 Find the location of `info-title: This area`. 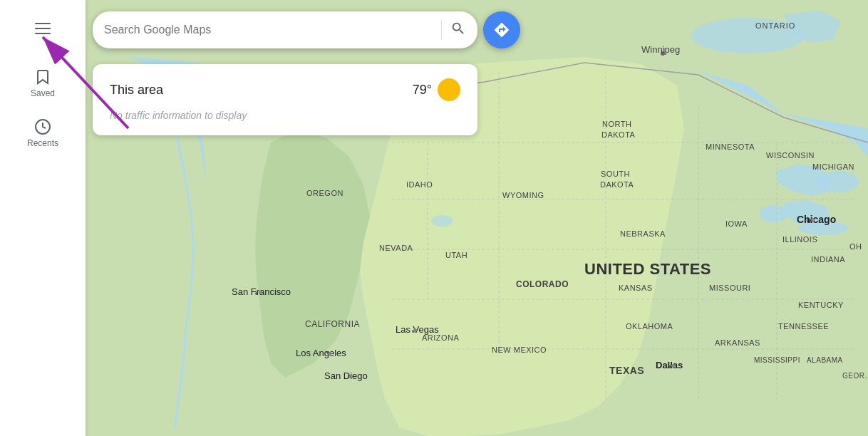

info-title: This area is located at coordinates (137, 90).